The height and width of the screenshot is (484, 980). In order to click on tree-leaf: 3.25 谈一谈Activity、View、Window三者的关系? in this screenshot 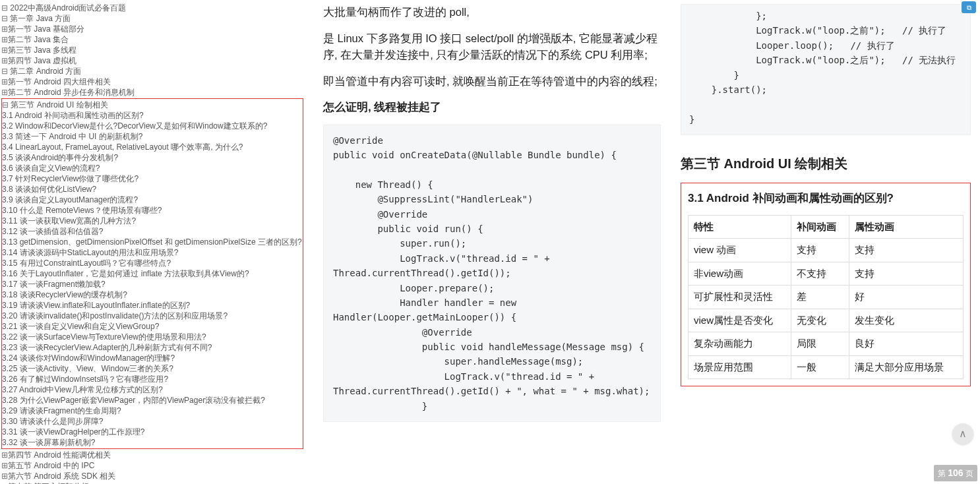, I will do `click(152, 369)`.